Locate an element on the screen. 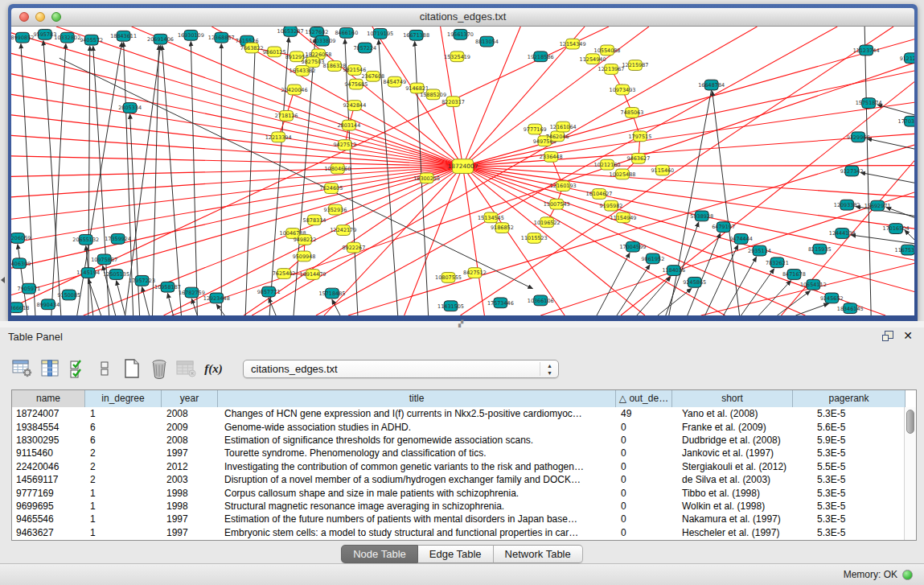  network-node: 9463627 is located at coordinates (639, 158).